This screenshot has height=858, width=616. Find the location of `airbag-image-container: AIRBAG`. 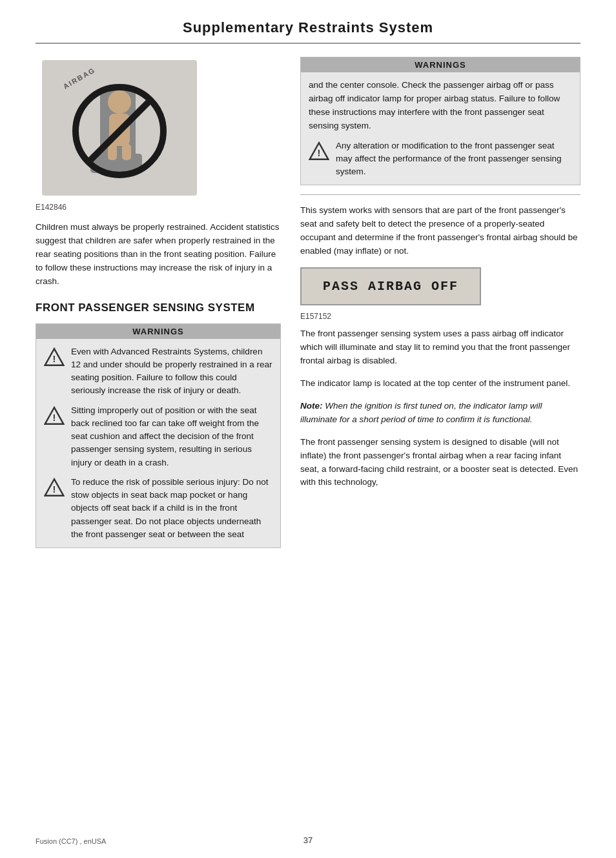

airbag-image-container: AIRBAG is located at coordinates (119, 128).